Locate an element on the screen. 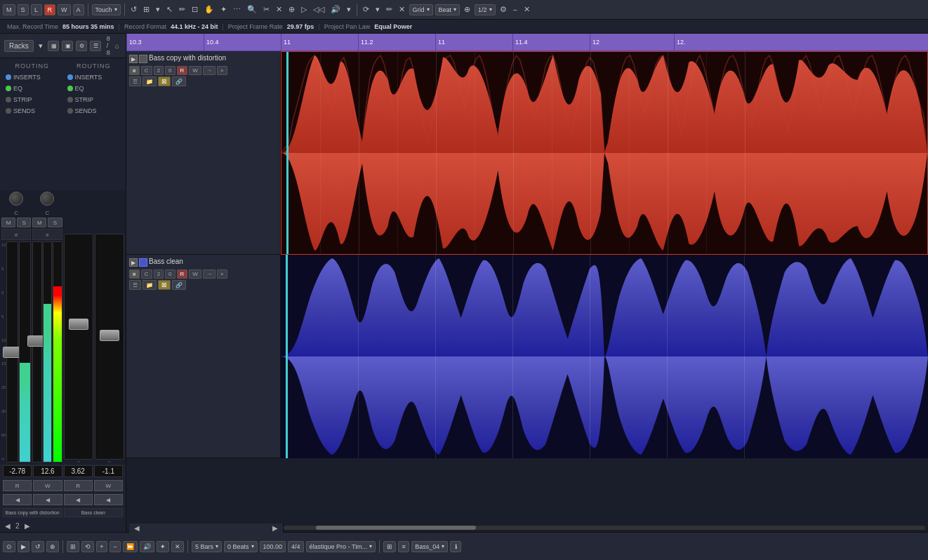  midi-btn: ⊞ is located at coordinates (73, 547).